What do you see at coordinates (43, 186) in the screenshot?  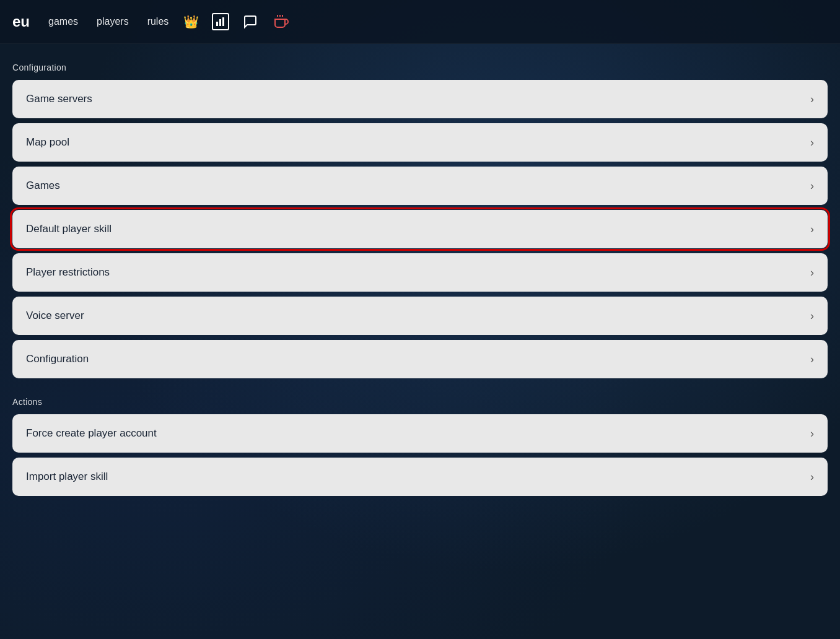 I see `games-label: Games` at bounding box center [43, 186].